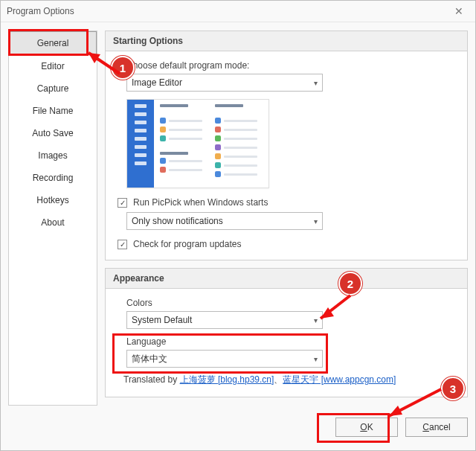 The image size is (476, 451). What do you see at coordinates (162, 320) in the screenshot?
I see `colors-value: System Default` at bounding box center [162, 320].